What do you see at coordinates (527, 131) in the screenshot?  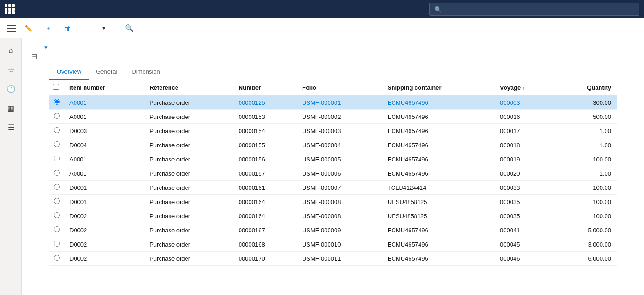 I see `cell-voyage: 000017` at bounding box center [527, 131].